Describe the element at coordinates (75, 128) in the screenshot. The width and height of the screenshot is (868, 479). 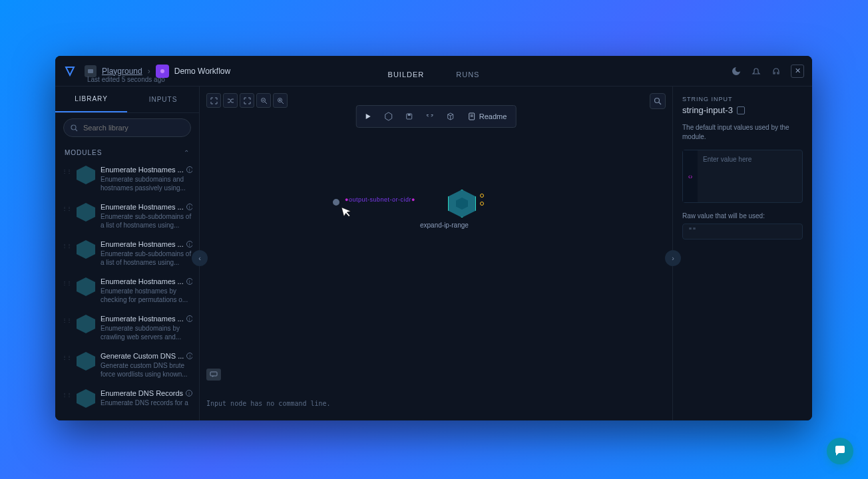
I see `search-icon` at that location.